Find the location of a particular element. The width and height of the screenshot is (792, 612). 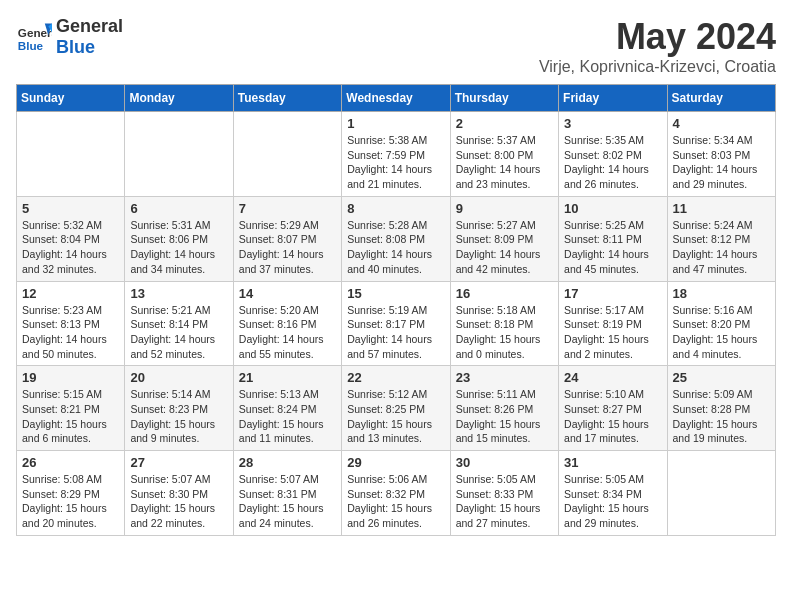

day-info: Sunrise: 5:05 AM Sunset: 8:33 PM Dayligh… is located at coordinates (504, 502).